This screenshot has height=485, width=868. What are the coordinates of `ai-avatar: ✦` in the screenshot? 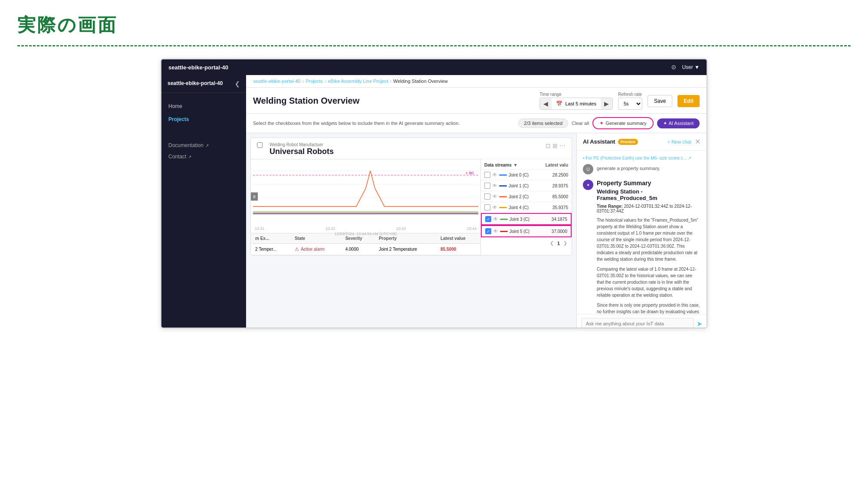 It's located at (588, 185).